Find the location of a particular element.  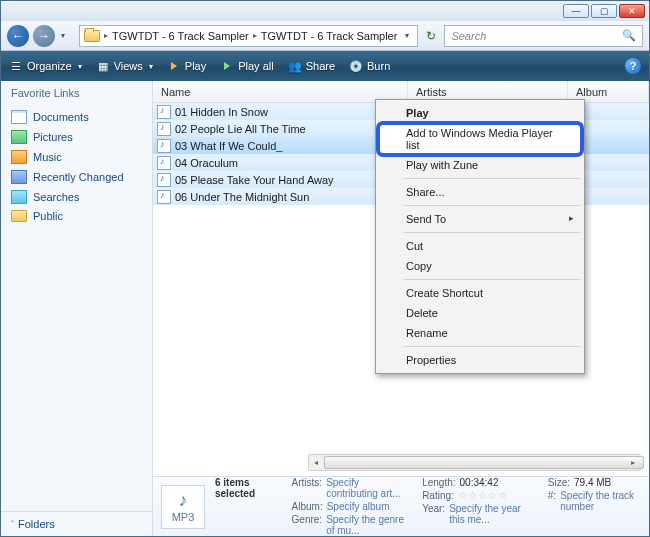

sea-icon is located at coordinates (19, 197).